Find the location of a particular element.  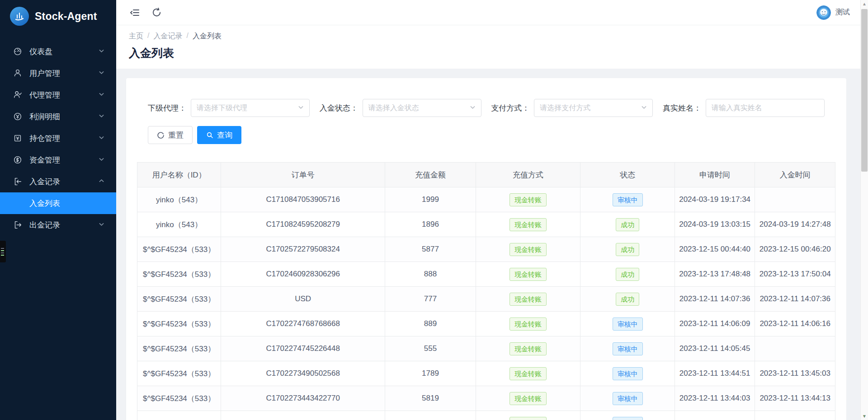

col-header-3: 充值方式 is located at coordinates (528, 175).